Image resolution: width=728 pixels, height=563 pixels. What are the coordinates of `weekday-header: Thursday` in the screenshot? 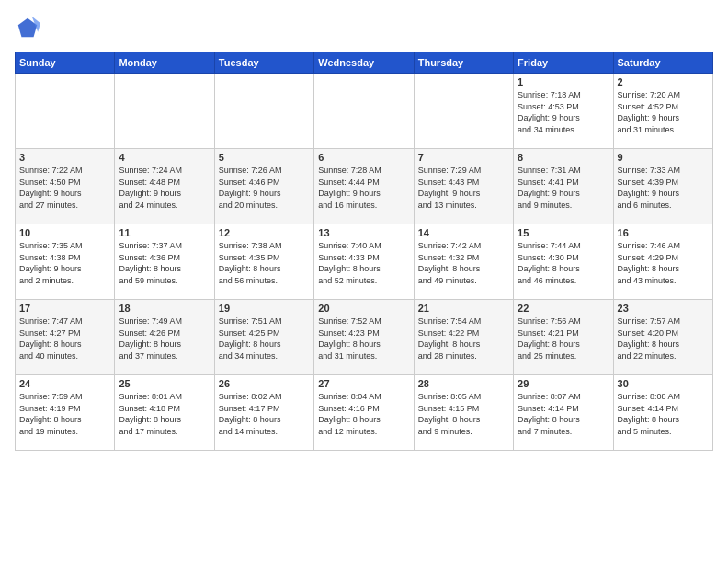 It's located at (463, 63).